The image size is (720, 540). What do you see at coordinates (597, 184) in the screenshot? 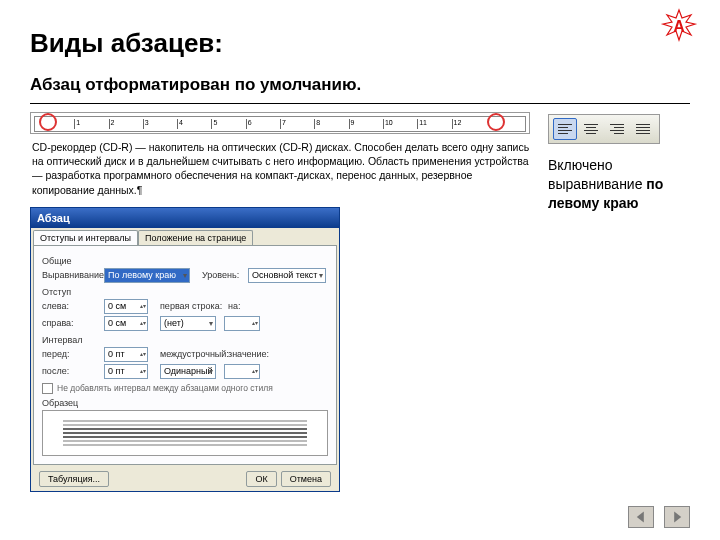
I see `caption-line2: выравнивание` at bounding box center [597, 184].